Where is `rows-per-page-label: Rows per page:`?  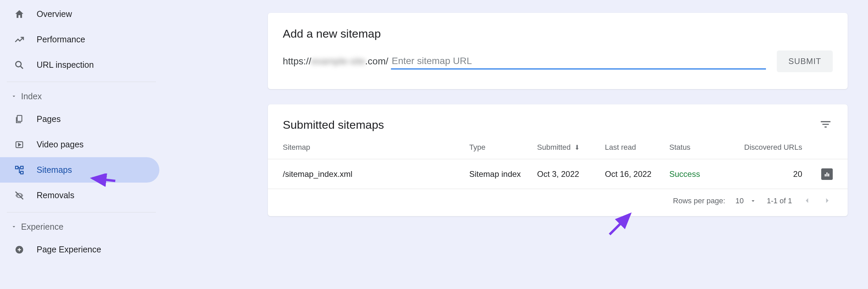
rows-per-page-label: Rows per page: is located at coordinates (699, 201).